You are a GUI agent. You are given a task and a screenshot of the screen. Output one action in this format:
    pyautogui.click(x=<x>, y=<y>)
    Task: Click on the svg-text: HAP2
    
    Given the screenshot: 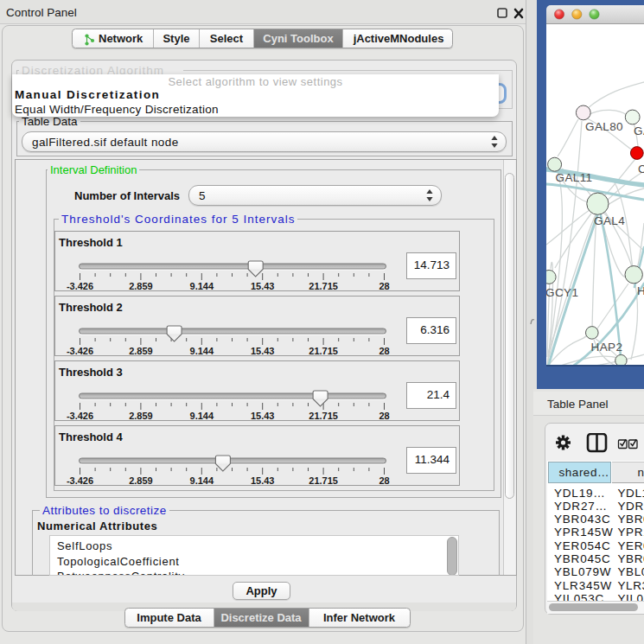 What is the action you would take?
    pyautogui.click(x=607, y=348)
    